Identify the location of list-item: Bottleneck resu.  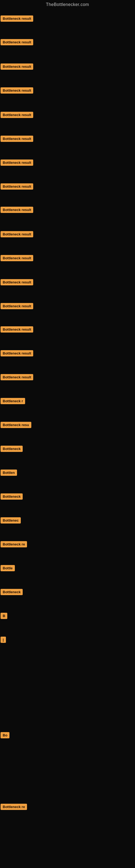
(16, 426).